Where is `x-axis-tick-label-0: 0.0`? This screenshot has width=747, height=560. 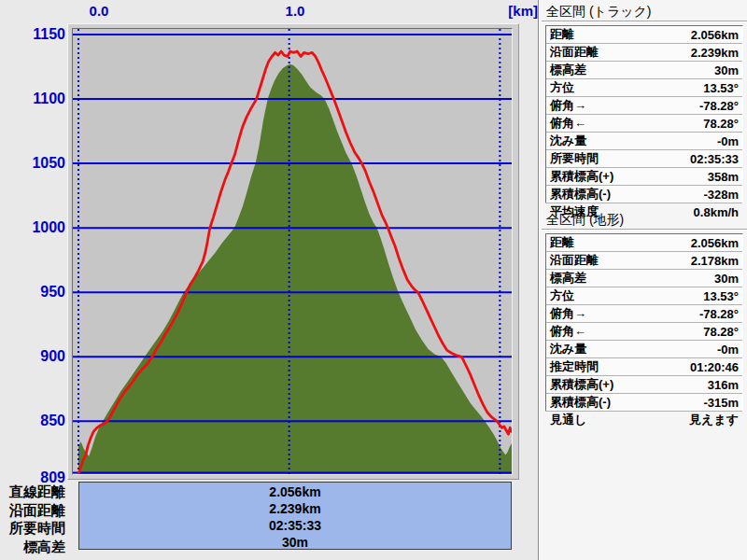 x-axis-tick-label-0: 0.0 is located at coordinates (99, 11).